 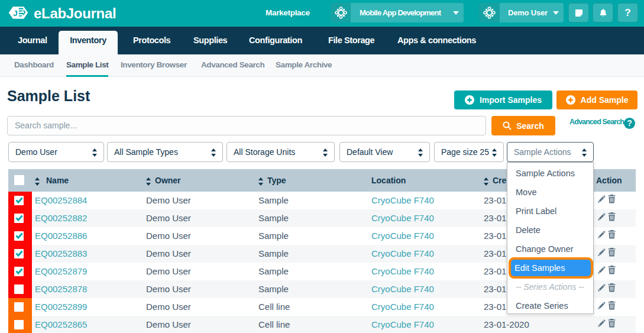 What do you see at coordinates (15, 13) in the screenshot?
I see `svg-text: J` at bounding box center [15, 13].